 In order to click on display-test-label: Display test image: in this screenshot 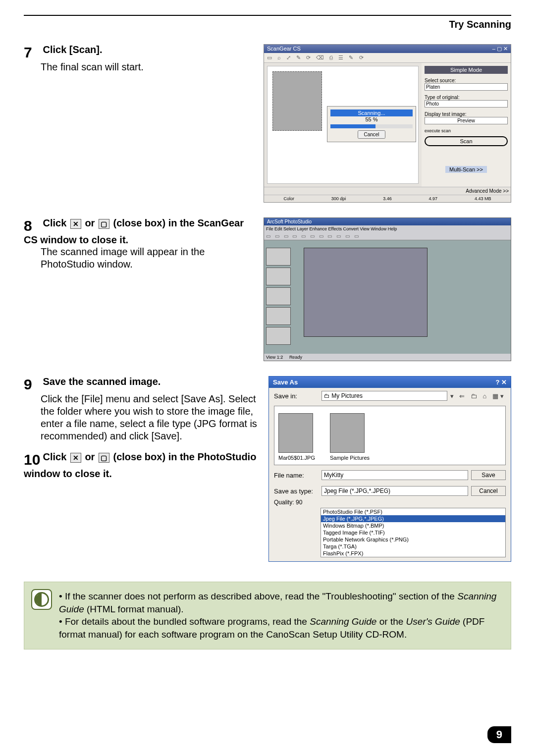, I will do `click(466, 114)`.